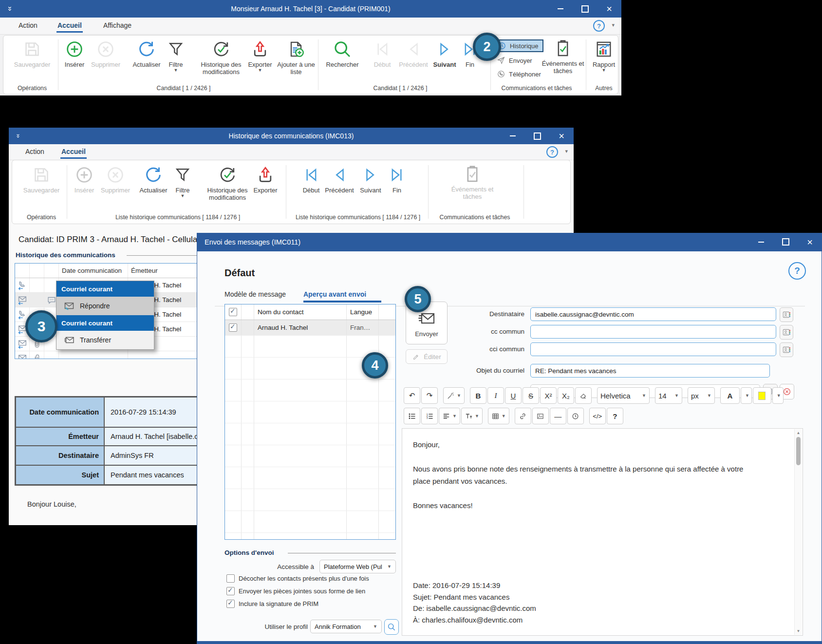 The image size is (822, 644). What do you see at coordinates (513, 396) in the screenshot?
I see `underline-button: U` at bounding box center [513, 396].